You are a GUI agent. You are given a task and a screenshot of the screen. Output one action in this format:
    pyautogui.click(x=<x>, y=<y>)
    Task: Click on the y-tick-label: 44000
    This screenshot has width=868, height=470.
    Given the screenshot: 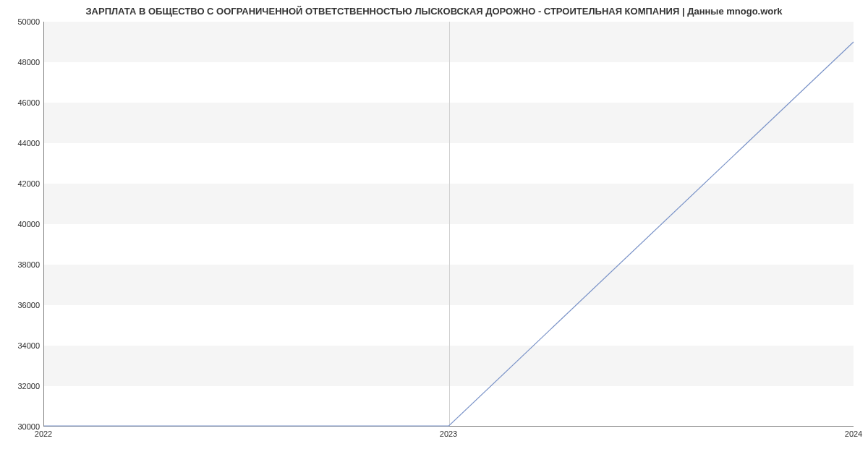 What is the action you would take?
    pyautogui.click(x=22, y=143)
    